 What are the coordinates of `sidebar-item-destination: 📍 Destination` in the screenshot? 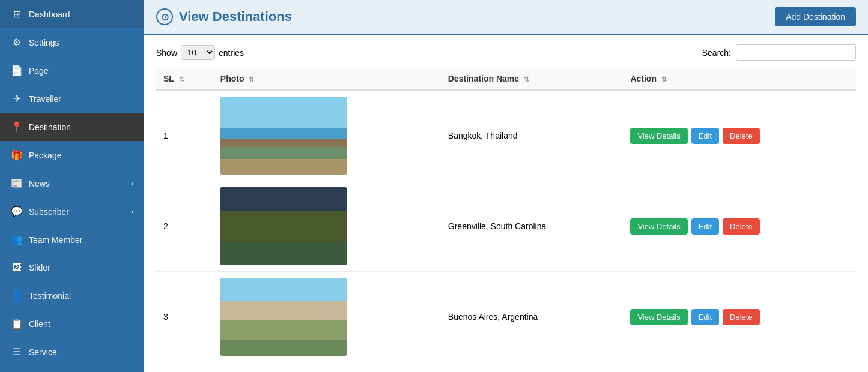 It's located at (72, 127).